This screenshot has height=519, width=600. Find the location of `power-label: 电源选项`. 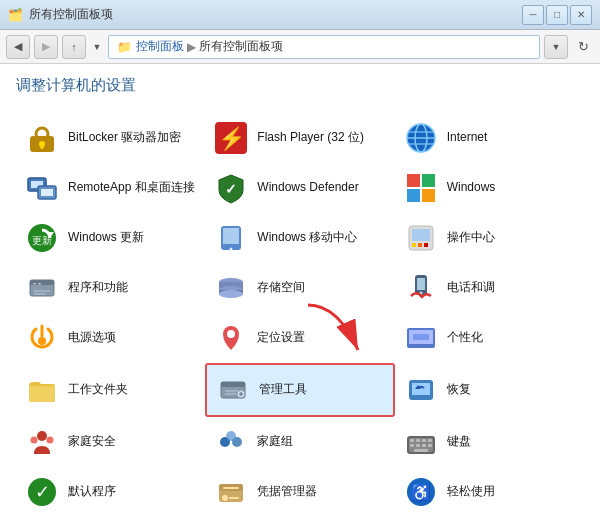

power-label: 电源选项 is located at coordinates (92, 338).